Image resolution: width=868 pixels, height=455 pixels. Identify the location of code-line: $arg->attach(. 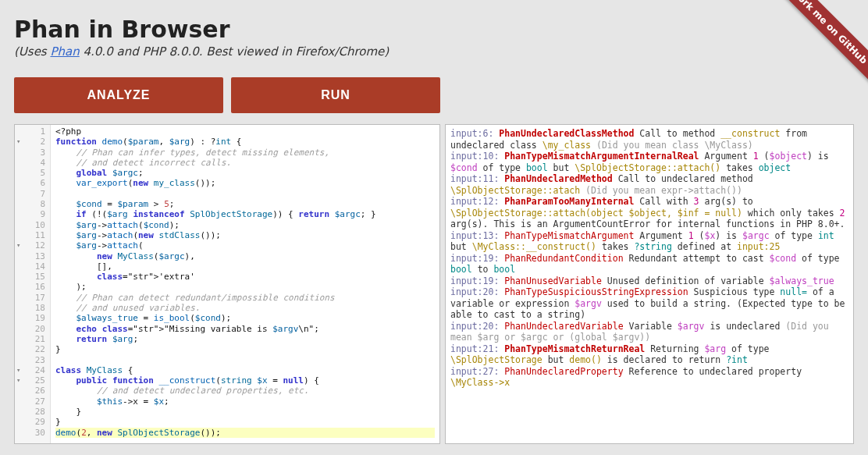
(245, 245).